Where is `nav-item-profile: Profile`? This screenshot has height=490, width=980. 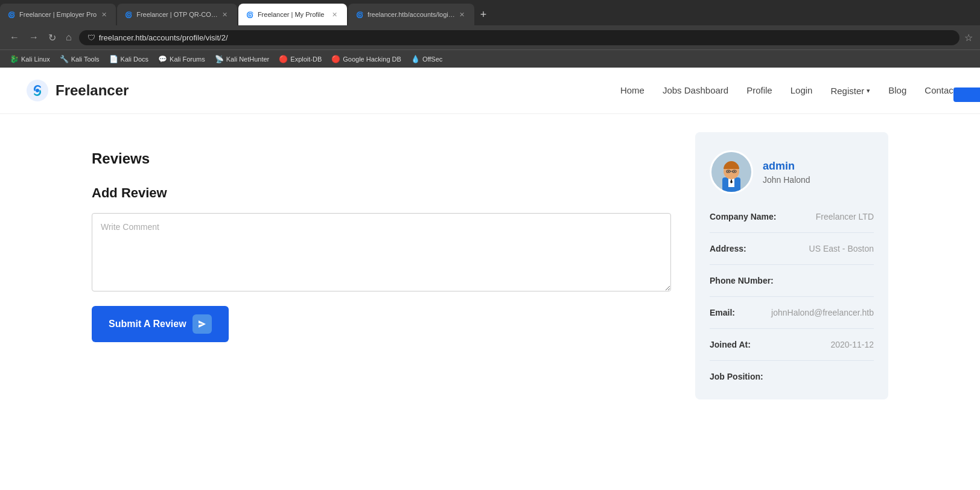
nav-item-profile: Profile is located at coordinates (759, 91).